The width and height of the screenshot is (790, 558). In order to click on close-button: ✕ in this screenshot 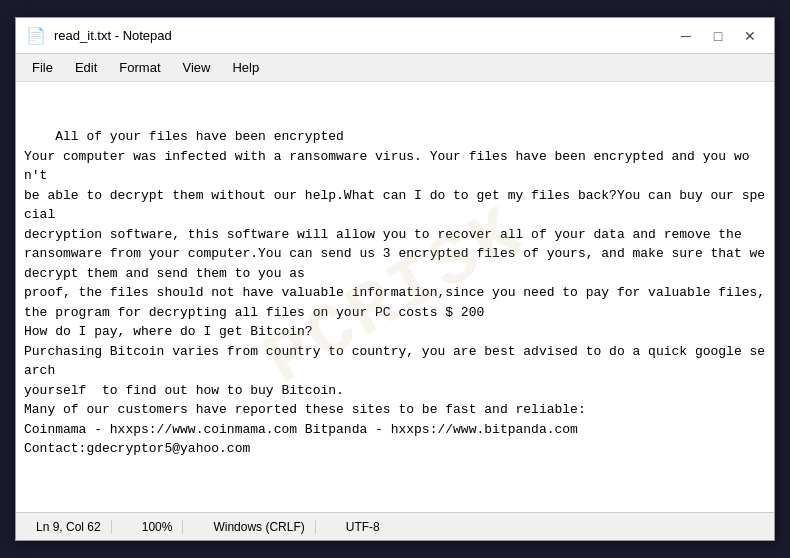, I will do `click(750, 36)`.